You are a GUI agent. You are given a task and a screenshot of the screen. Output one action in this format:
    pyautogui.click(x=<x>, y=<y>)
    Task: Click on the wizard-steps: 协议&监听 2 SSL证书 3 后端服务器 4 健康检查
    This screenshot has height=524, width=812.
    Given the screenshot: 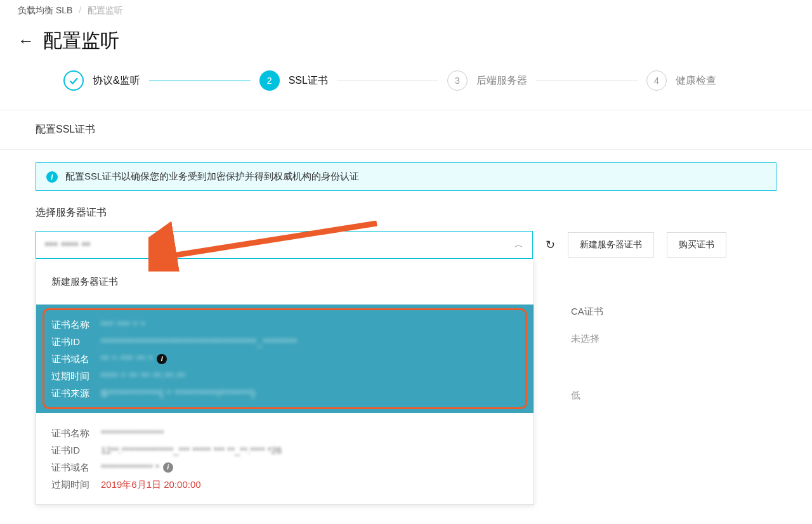 What is the action you would take?
    pyautogui.click(x=406, y=88)
    